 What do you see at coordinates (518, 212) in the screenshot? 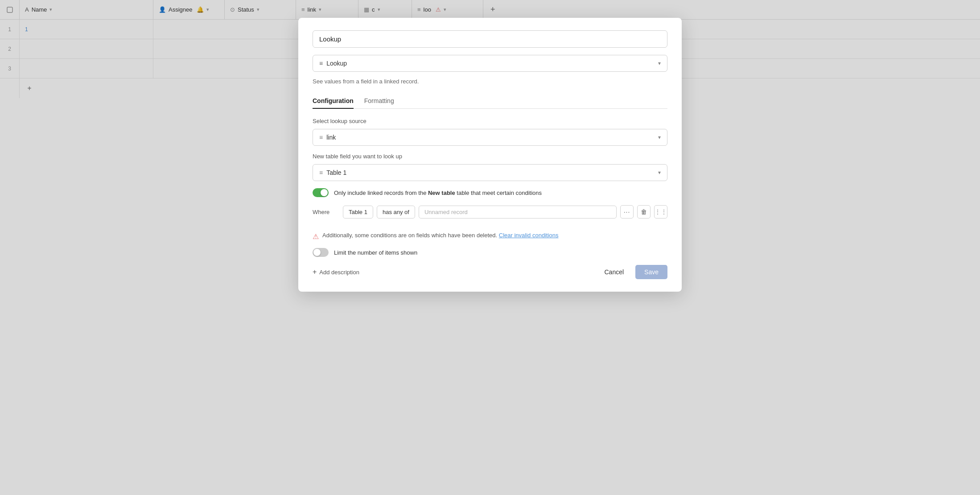
I see `filter-condition-value: Unnamed record` at bounding box center [518, 212].